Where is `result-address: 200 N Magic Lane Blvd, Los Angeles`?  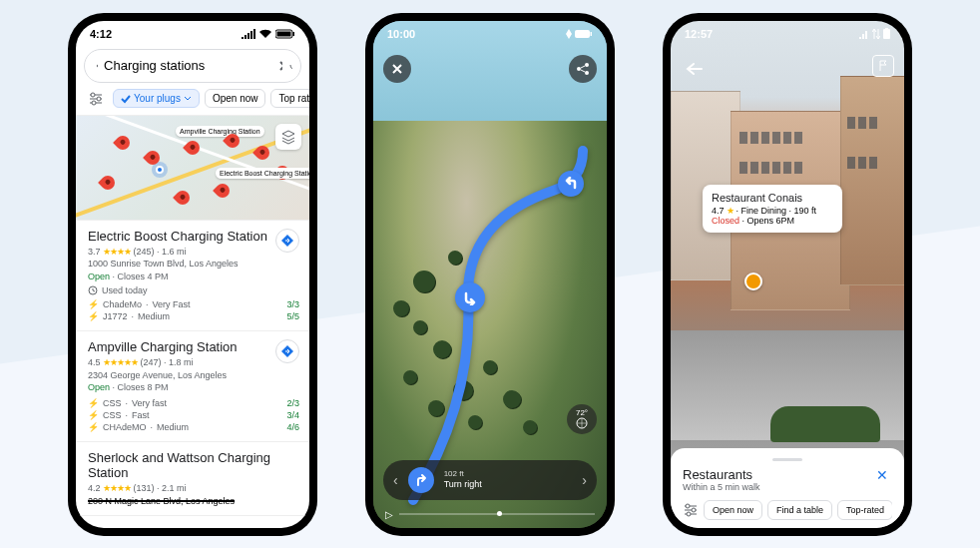
result-address: 200 N Magic Lane Blvd, Los Angeles is located at coordinates (194, 501).